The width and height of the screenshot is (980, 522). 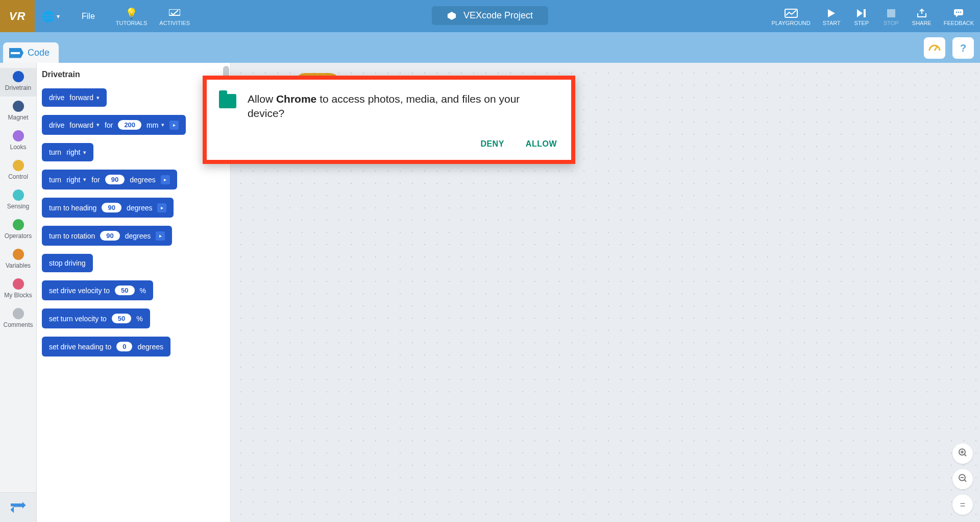 I want to click on block-drive-forward-for: drive forward for 200 mm ▸, so click(x=114, y=125).